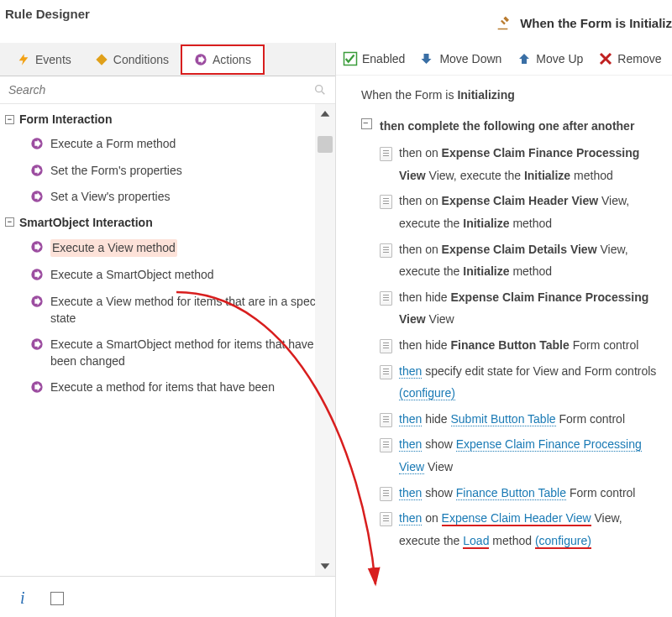 This screenshot has height=617, width=672. I want to click on rule-state: Initializing, so click(486, 95).